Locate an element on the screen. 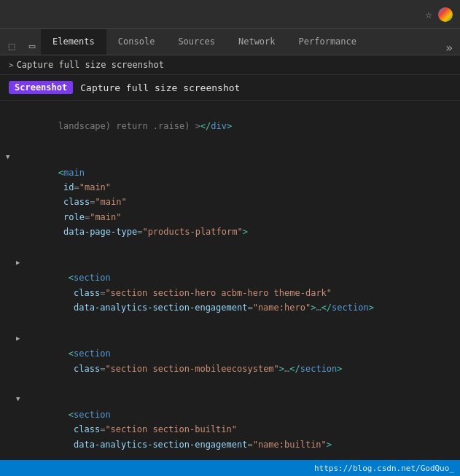 The height and width of the screenshot is (476, 460). devtools-tabs: ⬚ ▭ Elements Console Sources Network Per… is located at coordinates (230, 42).